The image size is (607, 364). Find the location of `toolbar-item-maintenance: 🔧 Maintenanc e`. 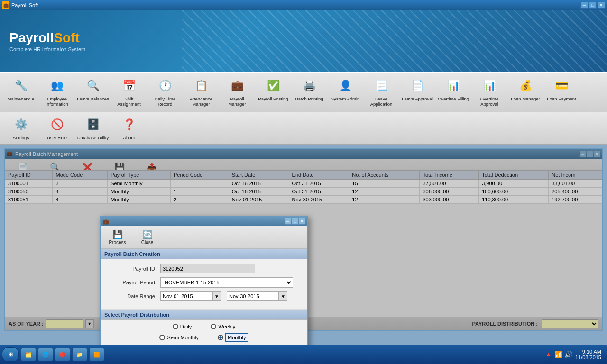

toolbar-item-maintenance: 🔧 Maintenanc e is located at coordinates (21, 89).